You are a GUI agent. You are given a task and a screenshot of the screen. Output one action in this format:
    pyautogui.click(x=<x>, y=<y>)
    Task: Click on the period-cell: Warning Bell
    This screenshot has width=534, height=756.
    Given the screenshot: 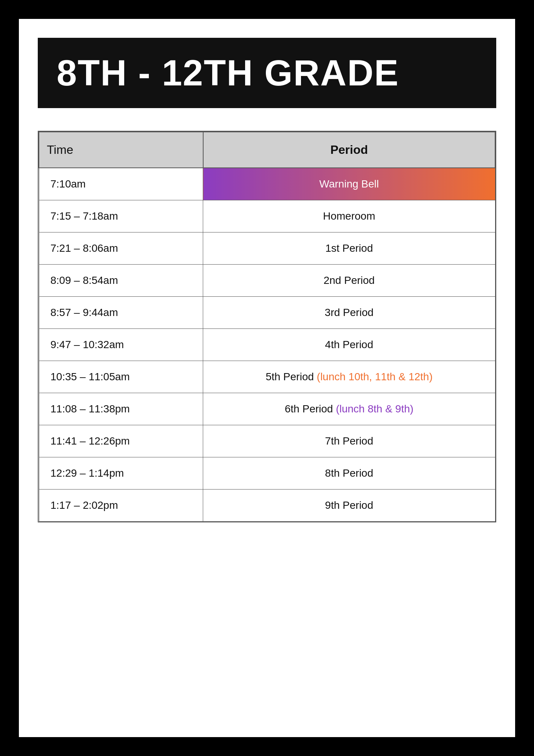 What is the action you would take?
    pyautogui.click(x=349, y=184)
    